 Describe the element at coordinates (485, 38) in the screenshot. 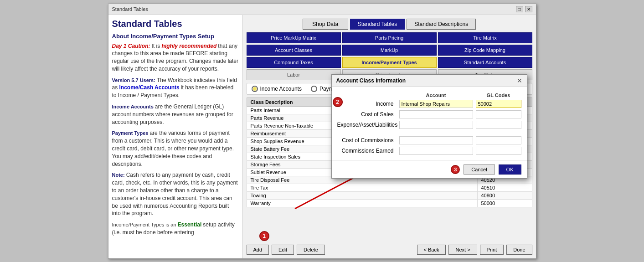

I see `btn-tire-matrix: Tire Matrix` at that location.